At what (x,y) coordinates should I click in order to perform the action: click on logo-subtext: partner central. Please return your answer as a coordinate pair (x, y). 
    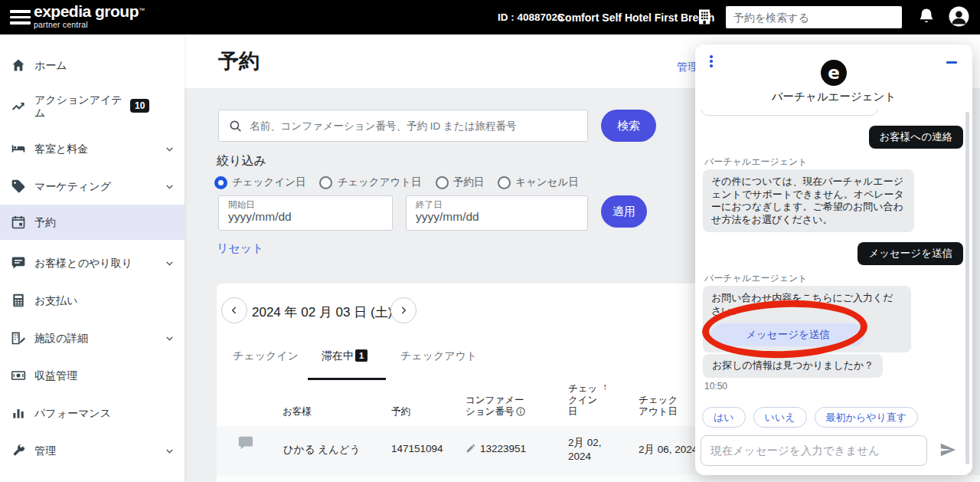
    Looking at the image, I should click on (89, 25).